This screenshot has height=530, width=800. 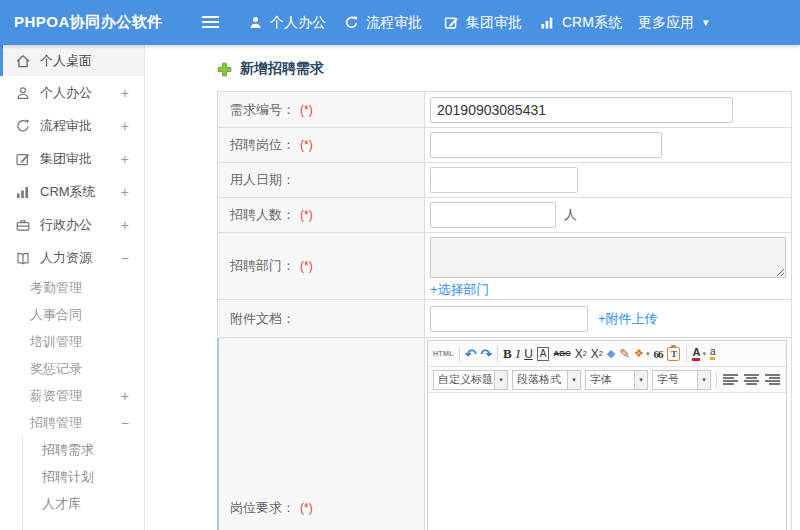 What do you see at coordinates (616, 380) in the screenshot?
I see `font-family-select: 字体▾` at bounding box center [616, 380].